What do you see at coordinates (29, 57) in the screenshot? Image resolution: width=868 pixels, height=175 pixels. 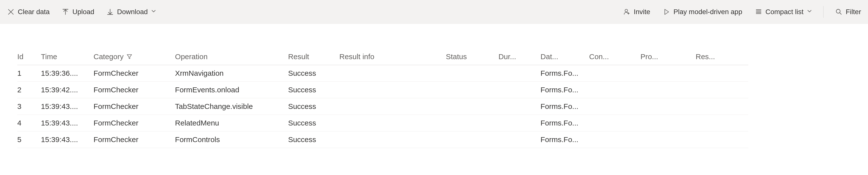 I see `column-header-id: Id` at bounding box center [29, 57].